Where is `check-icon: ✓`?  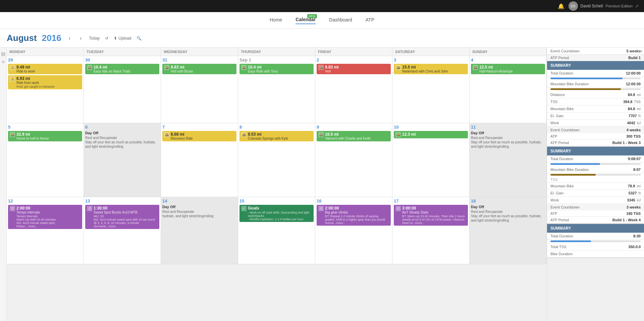 check-icon: ✓ is located at coordinates (244, 209).